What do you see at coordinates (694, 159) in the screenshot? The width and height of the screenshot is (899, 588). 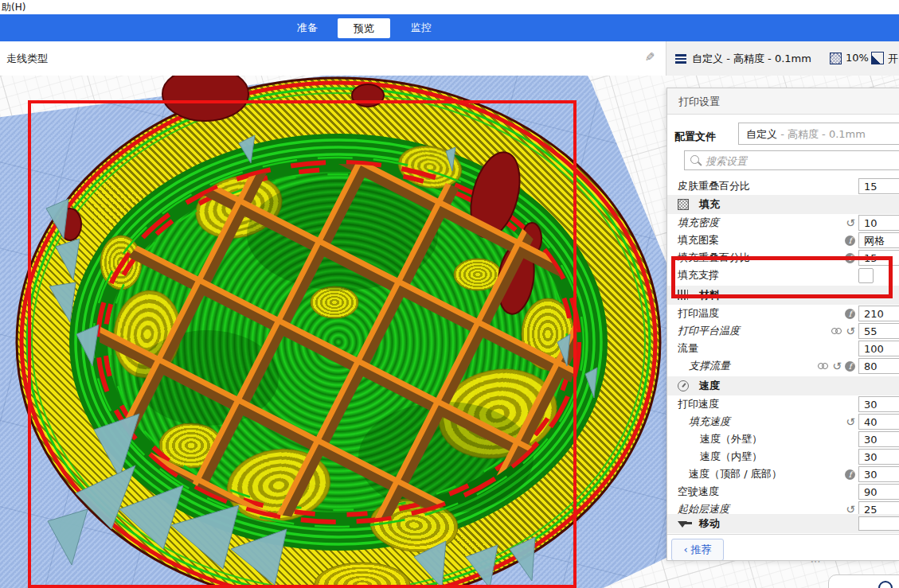 I see `search-icon` at bounding box center [694, 159].